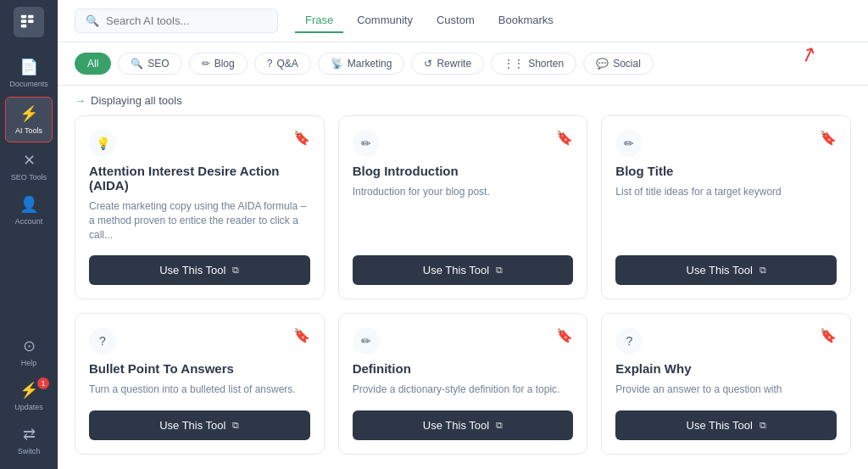 The height and width of the screenshot is (469, 868). I want to click on card-description: Create marketing copy using the AIDA for…, so click(200, 221).